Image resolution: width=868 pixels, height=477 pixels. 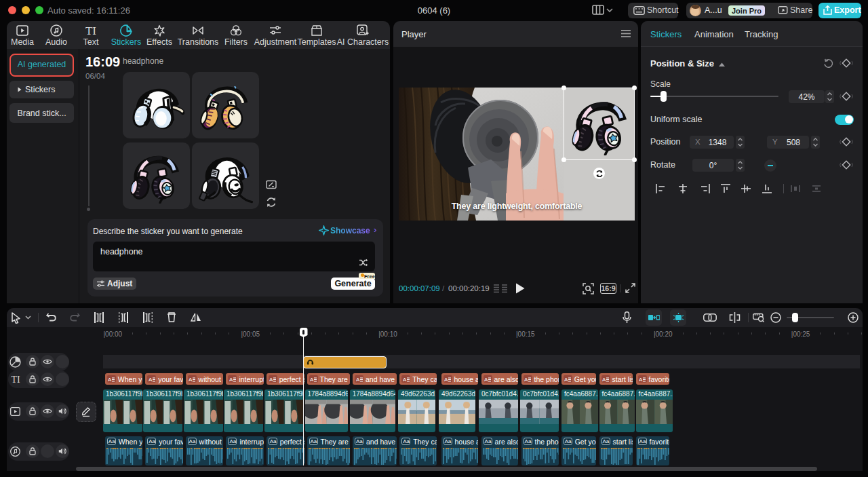 I want to click on svg-text:They are lightweight, comforta: They are lightweight, comfortable, so click(x=517, y=206).